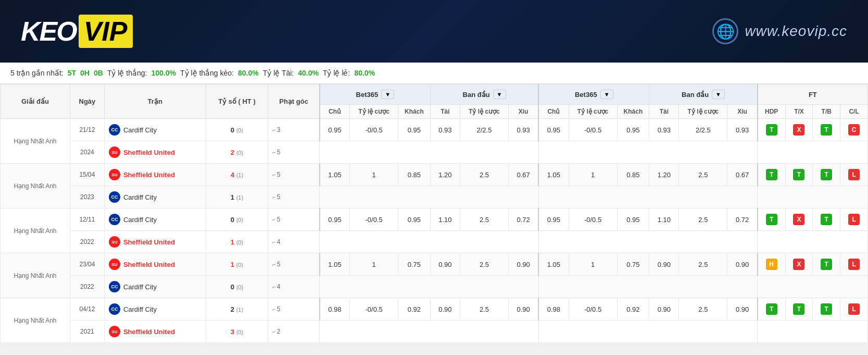  Describe the element at coordinates (207, 73) in the screenshot. I see `keo-win-label: Tỷ lệ thắng kèo:` at that location.